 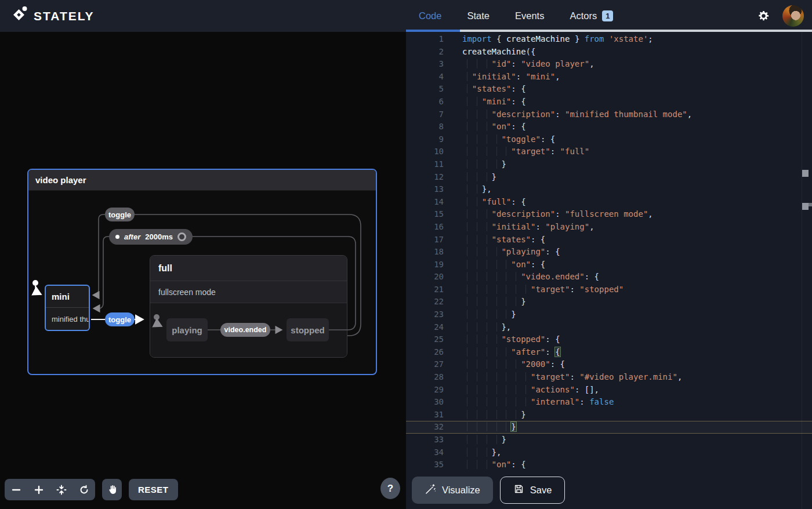 I want to click on code-line: 26 "after": {, so click(x=609, y=352).